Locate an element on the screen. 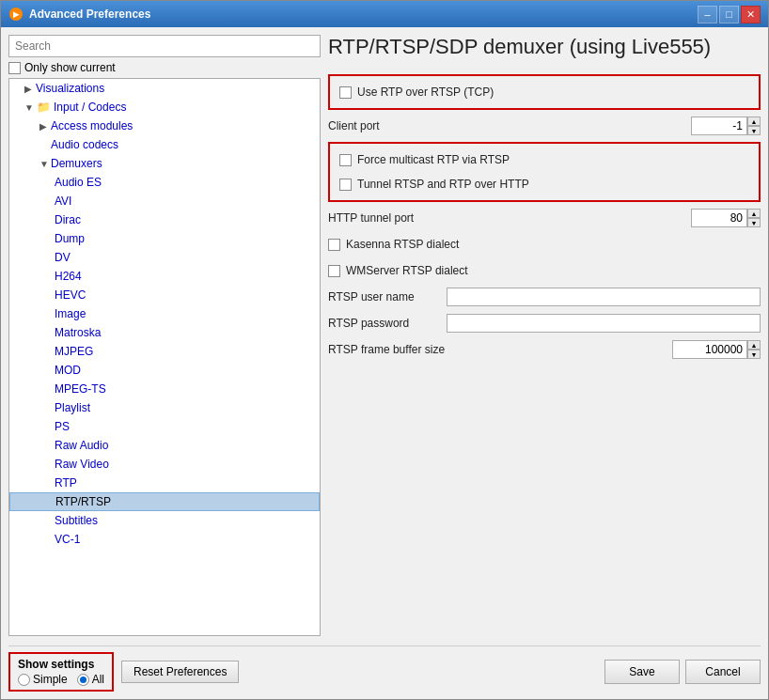  radio-all-inner is located at coordinates (83, 680).